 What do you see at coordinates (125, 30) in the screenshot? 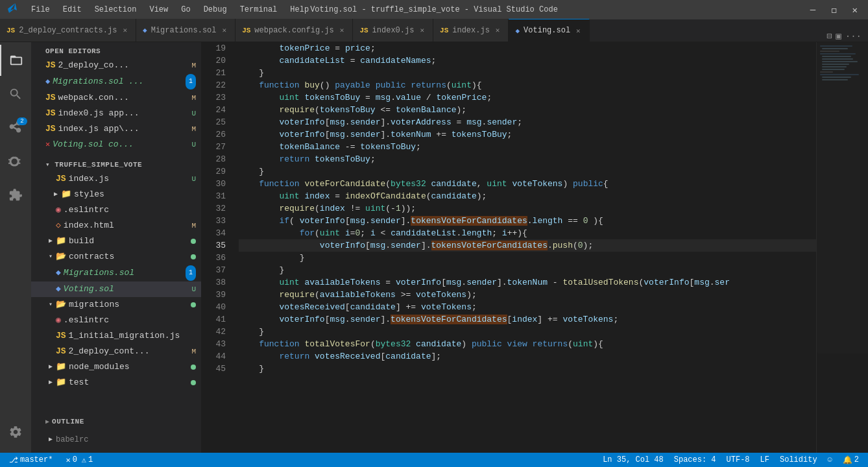
I see `tab-close-deploy: ✕` at bounding box center [125, 30].